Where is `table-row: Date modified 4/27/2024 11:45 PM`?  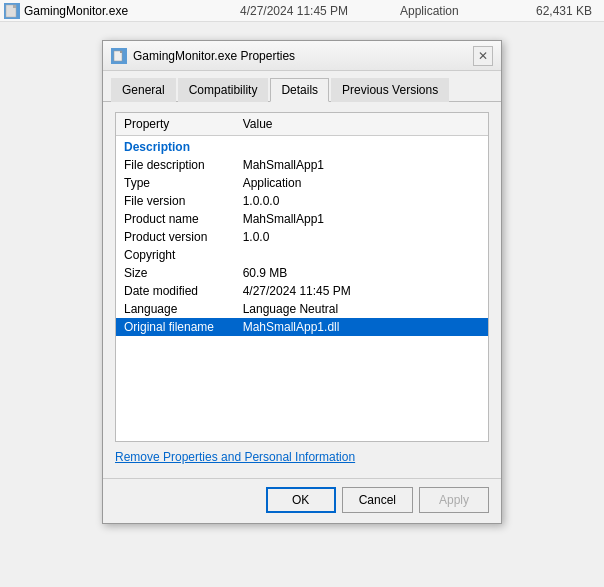
table-row: Date modified 4/27/2024 11:45 PM is located at coordinates (302, 291).